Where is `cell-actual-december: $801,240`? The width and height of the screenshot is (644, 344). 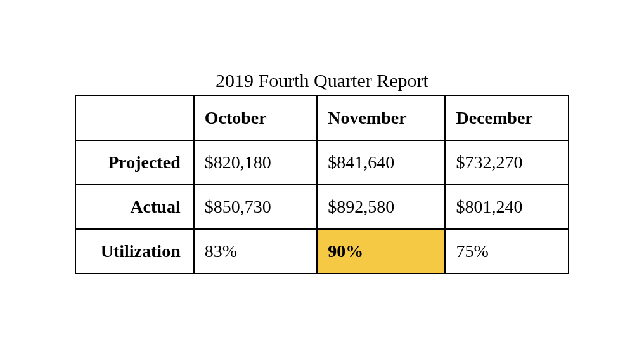 cell-actual-december: $801,240 is located at coordinates (507, 207).